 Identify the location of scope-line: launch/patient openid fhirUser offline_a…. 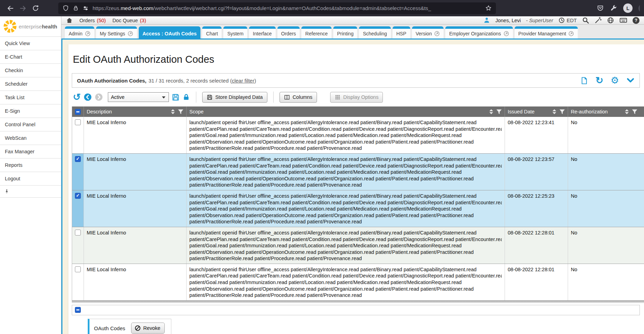
(345, 196).